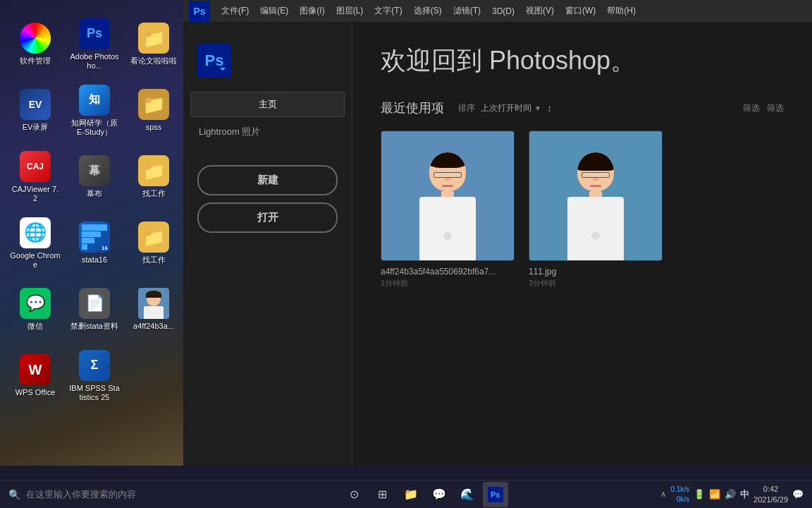  Describe the element at coordinates (771, 500) in the screenshot. I see `taskbar-date-display: 2021/6/29` at that location.